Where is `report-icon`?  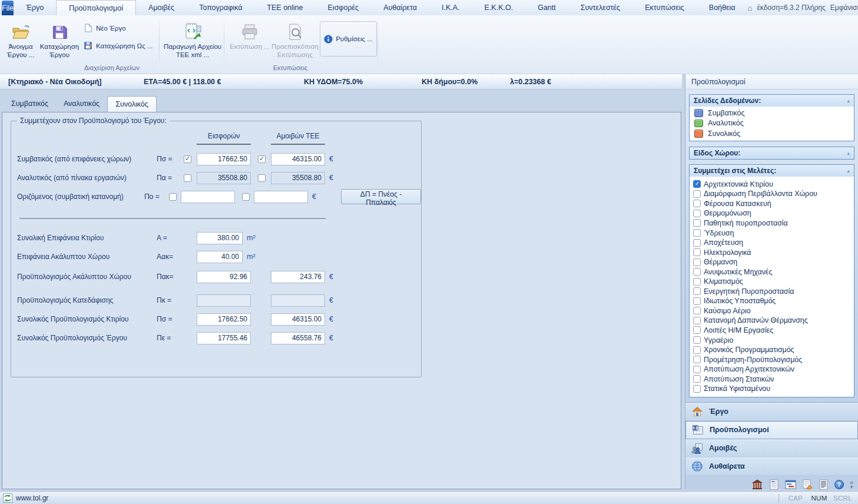
report-icon is located at coordinates (774, 485).